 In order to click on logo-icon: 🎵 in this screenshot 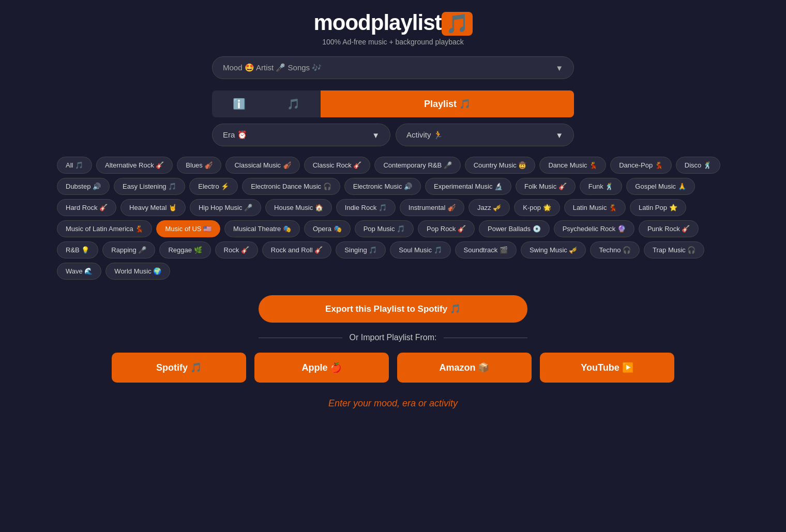, I will do `click(457, 24)`.